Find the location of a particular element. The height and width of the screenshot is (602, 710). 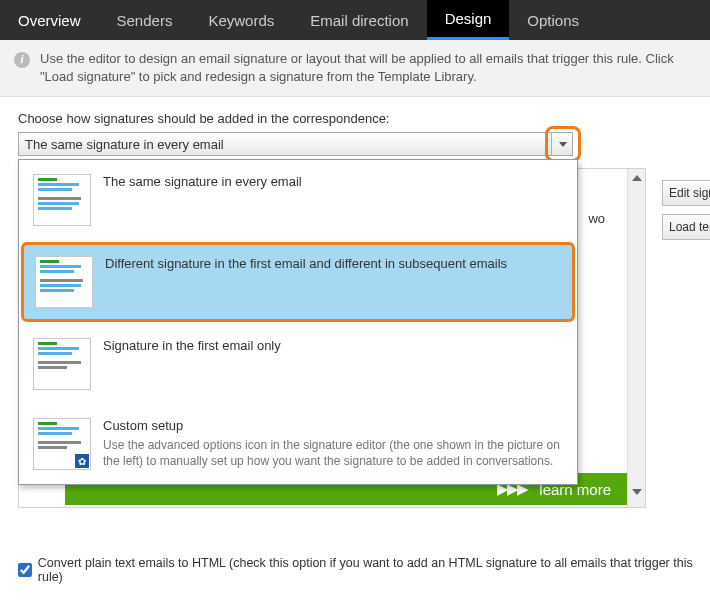

scrollbar is located at coordinates (636, 338).